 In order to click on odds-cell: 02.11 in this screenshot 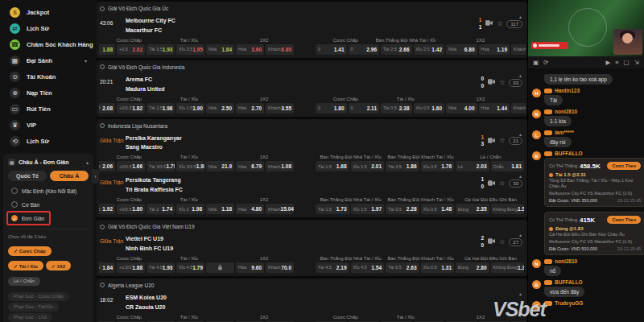, I will do `click(364, 108)`.